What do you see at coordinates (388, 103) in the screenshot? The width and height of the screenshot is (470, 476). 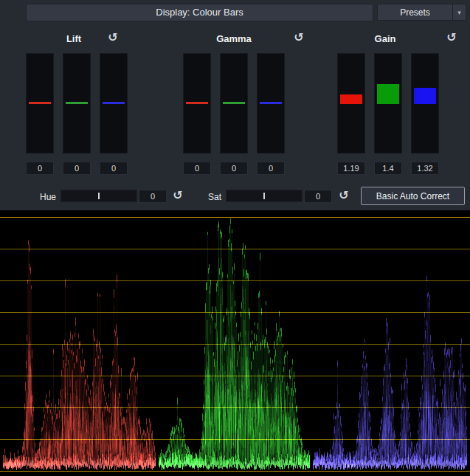 I see `gain-green-slider` at bounding box center [388, 103].